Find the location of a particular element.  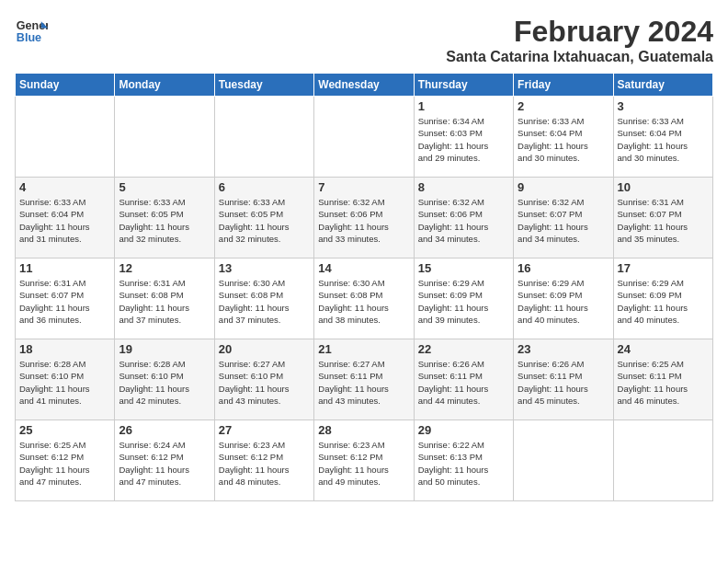

day-number: 7 is located at coordinates (364, 188).